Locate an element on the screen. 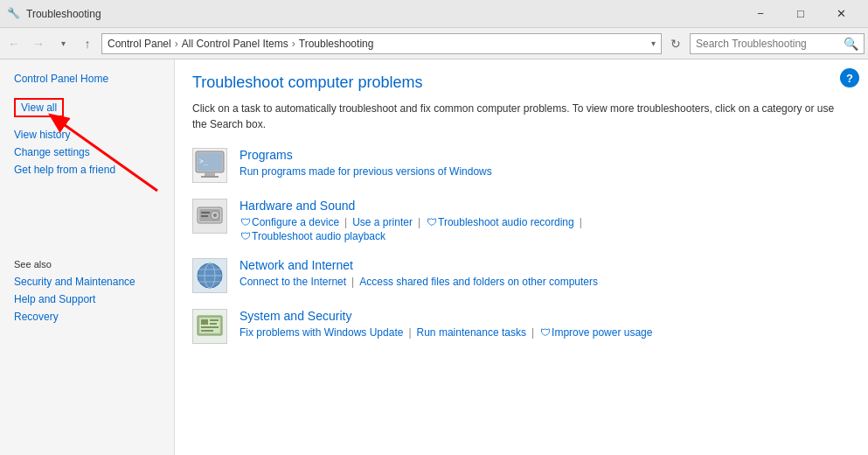  app-icon: 🔧 is located at coordinates (14, 14).